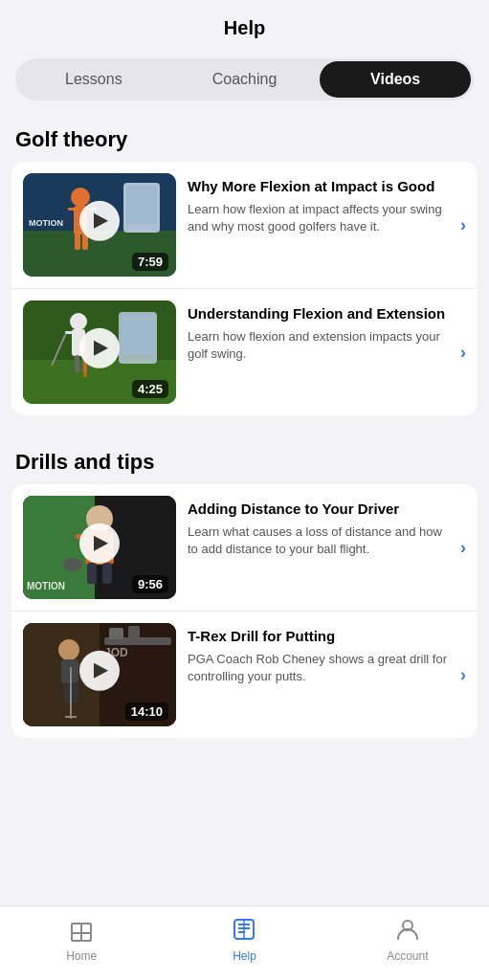 Image resolution: width=489 pixels, height=980 pixels. What do you see at coordinates (408, 931) in the screenshot?
I see `account-icon` at bounding box center [408, 931].